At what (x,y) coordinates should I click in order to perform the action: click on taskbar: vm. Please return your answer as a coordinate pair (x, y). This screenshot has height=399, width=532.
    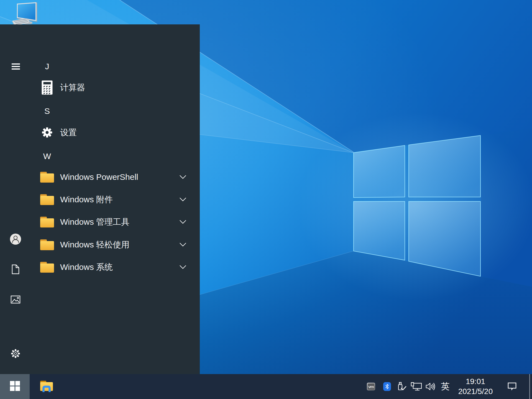
    Looking at the image, I should click on (266, 387).